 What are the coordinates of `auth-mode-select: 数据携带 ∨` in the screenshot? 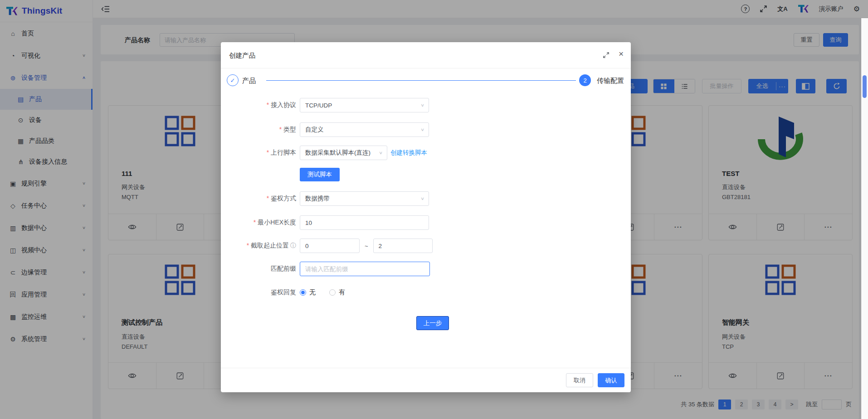 It's located at (365, 199).